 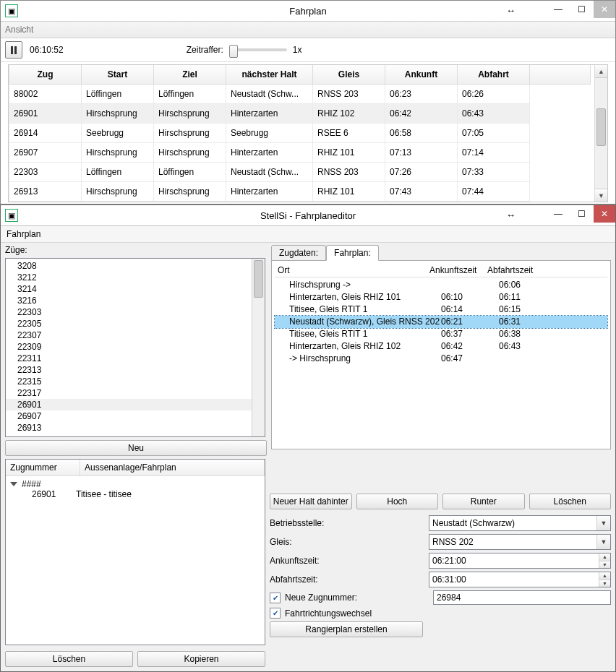 I want to click on table-row: 26907HirschsprungHirschsprungHinterzarte…, so click(x=300, y=153).